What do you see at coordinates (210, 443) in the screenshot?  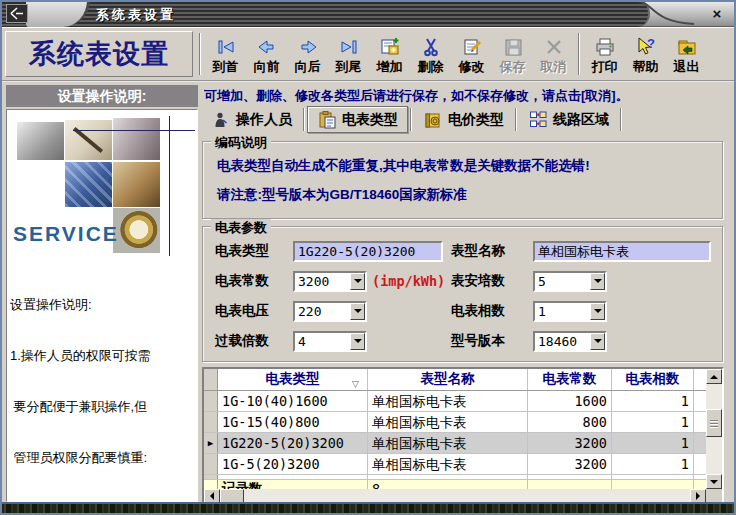 I see `current-row-marker-icon: ▶` at bounding box center [210, 443].